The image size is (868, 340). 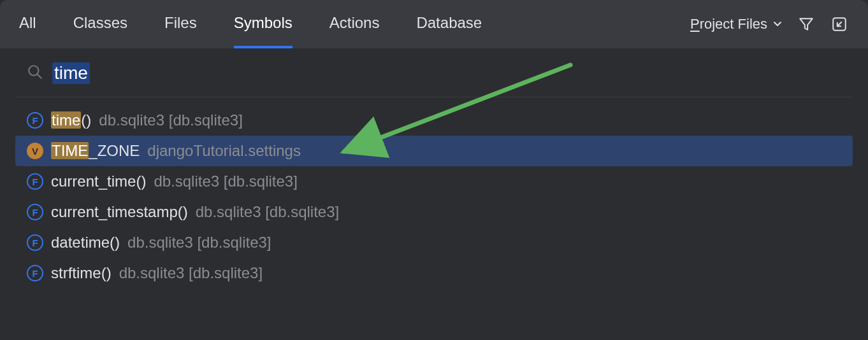 What do you see at coordinates (35, 73) in the screenshot?
I see `search-icon` at bounding box center [35, 73].